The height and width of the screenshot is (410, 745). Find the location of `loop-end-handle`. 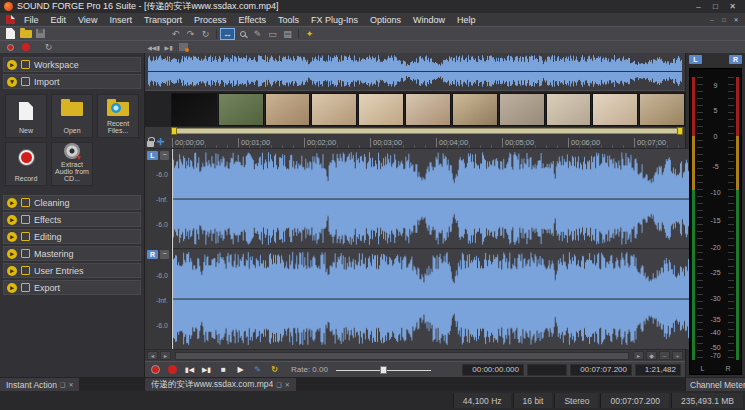

loop-end-handle is located at coordinates (680, 131).